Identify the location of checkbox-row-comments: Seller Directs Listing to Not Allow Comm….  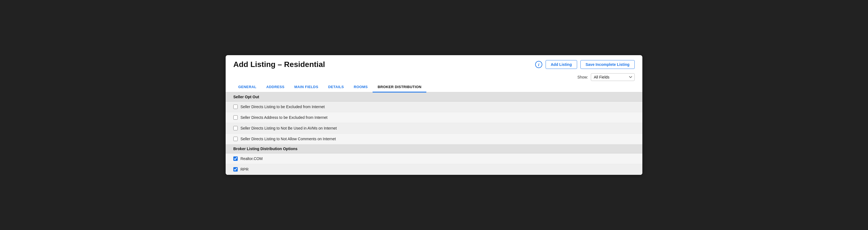
(434, 139).